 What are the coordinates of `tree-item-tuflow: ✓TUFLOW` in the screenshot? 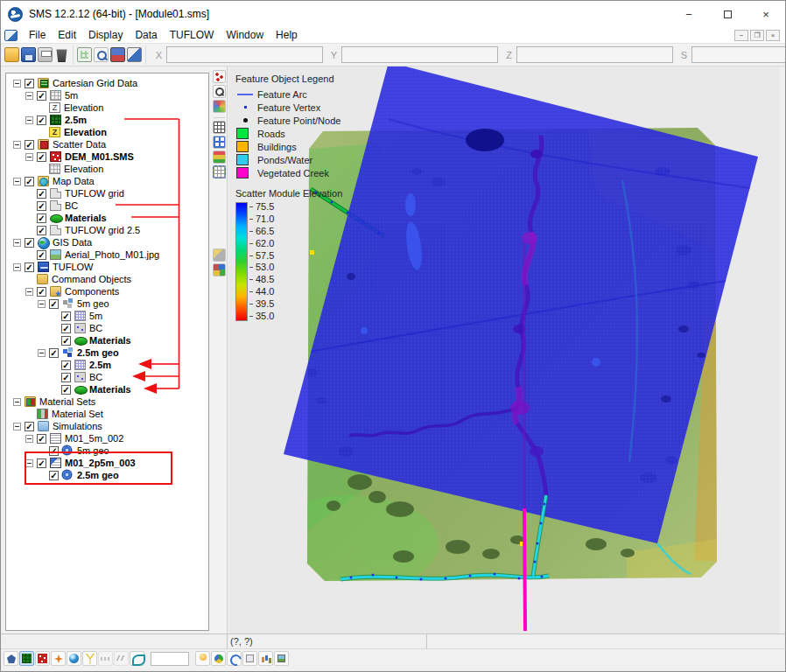 It's located at (107, 267).